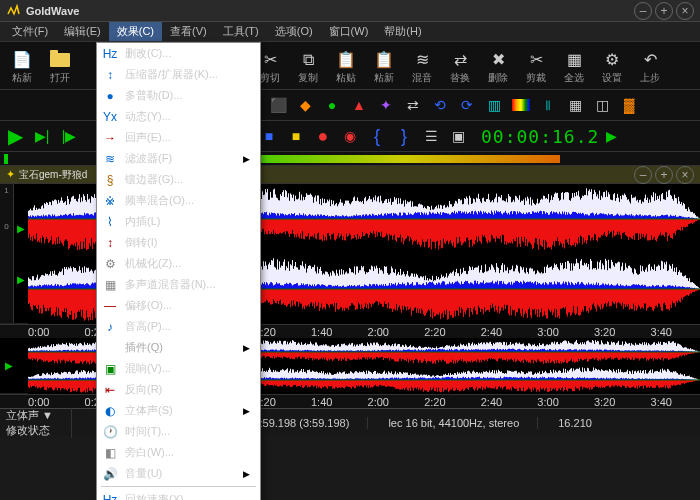  What do you see at coordinates (575, 423) in the screenshot?
I see `status-position: 16.210` at bounding box center [575, 423].